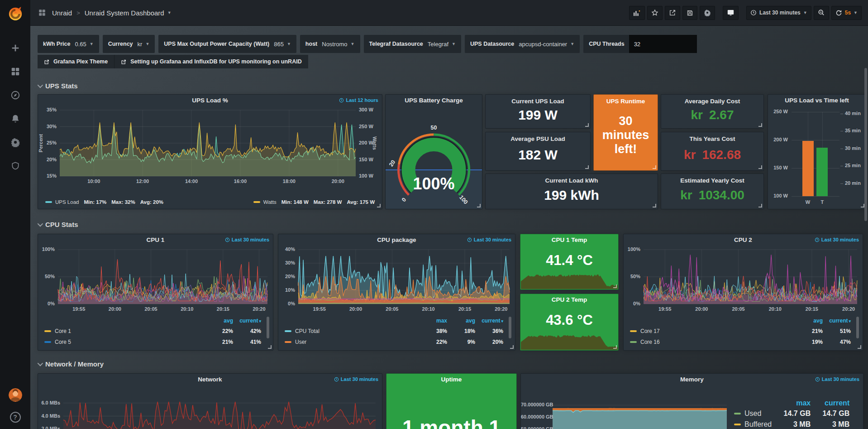 The image size is (868, 429). Describe the element at coordinates (58, 86) in the screenshot. I see `section-ups-stats: UPS Stats` at that location.